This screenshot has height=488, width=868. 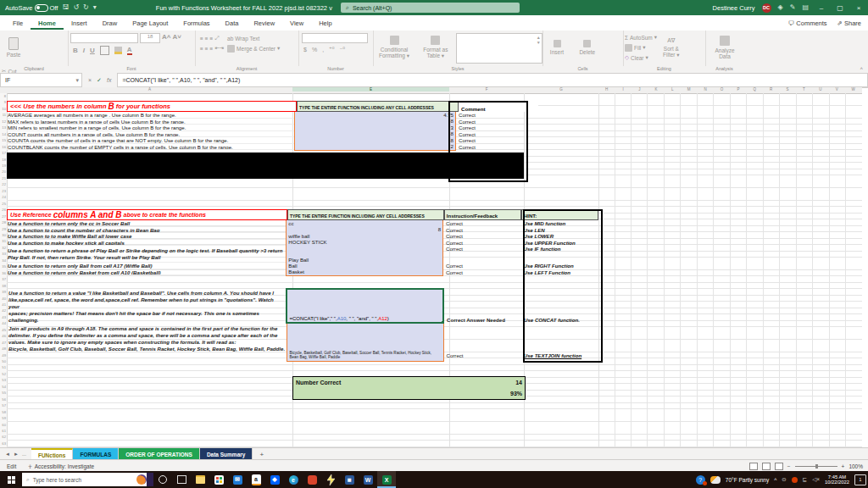 I want to click on fill-button: Fill ▾, so click(x=640, y=47).